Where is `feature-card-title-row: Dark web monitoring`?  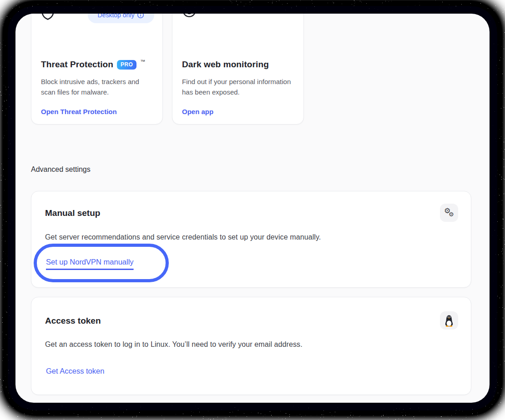
feature-card-title-row: Dark web monitoring is located at coordinates (226, 65).